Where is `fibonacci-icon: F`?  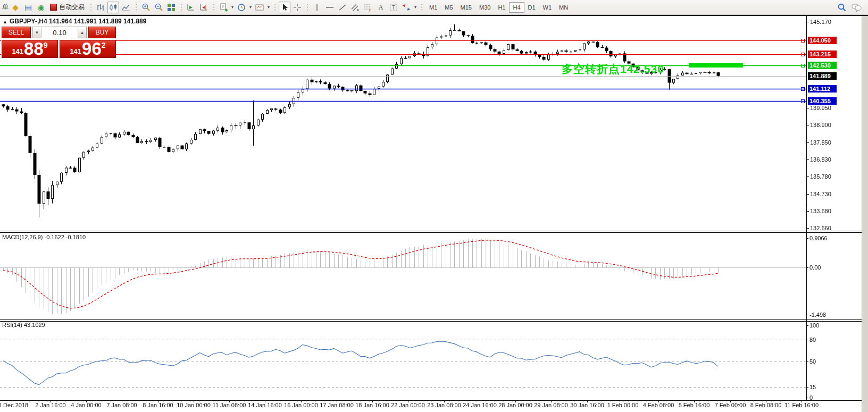 fibonacci-icon: F is located at coordinates (368, 7).